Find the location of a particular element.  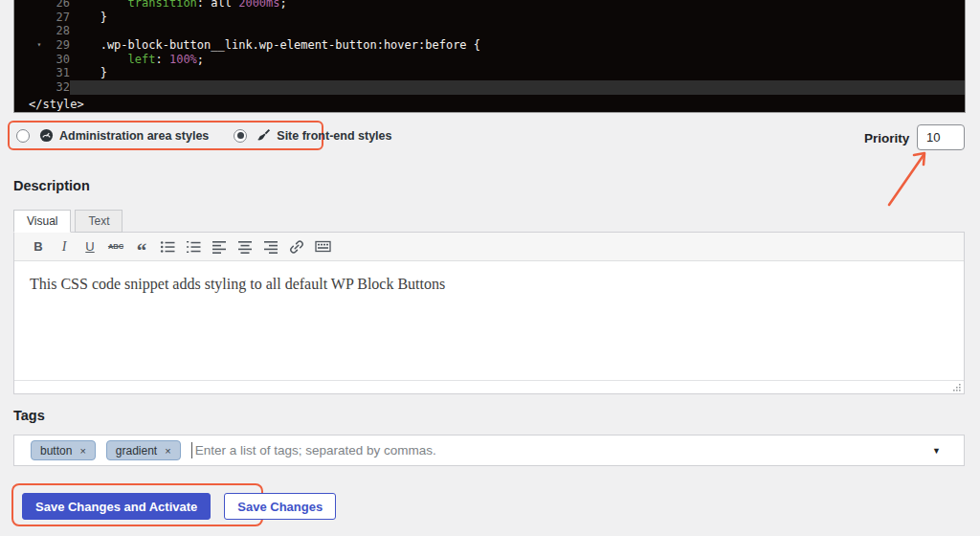

tab-visual: Visual is located at coordinates (42, 221).